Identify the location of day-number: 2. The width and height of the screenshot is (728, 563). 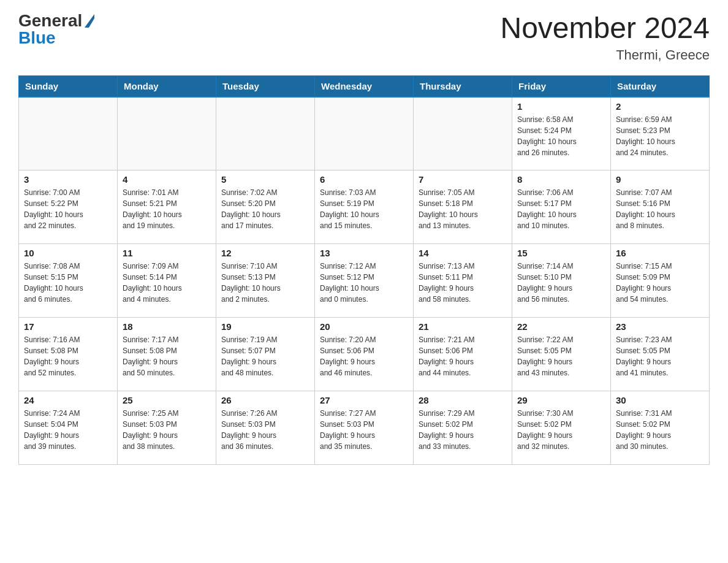
(660, 107).